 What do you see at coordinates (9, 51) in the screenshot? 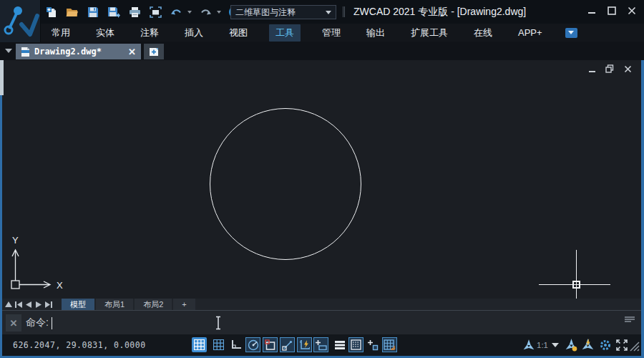
I see `document-list-arrow` at bounding box center [9, 51].